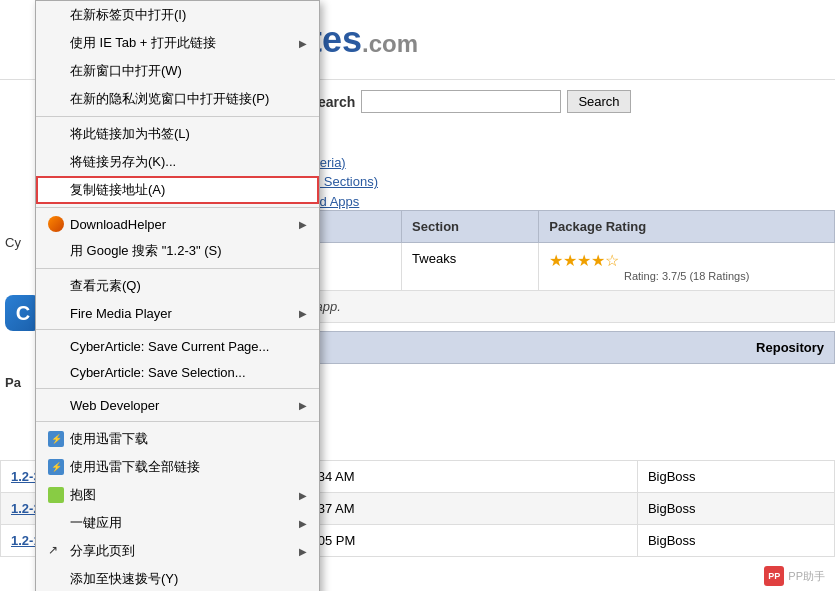 This screenshot has width=835, height=591. I want to click on menu-item-label: 在新的隐私浏览窗口中打开链接(P), so click(188, 99).